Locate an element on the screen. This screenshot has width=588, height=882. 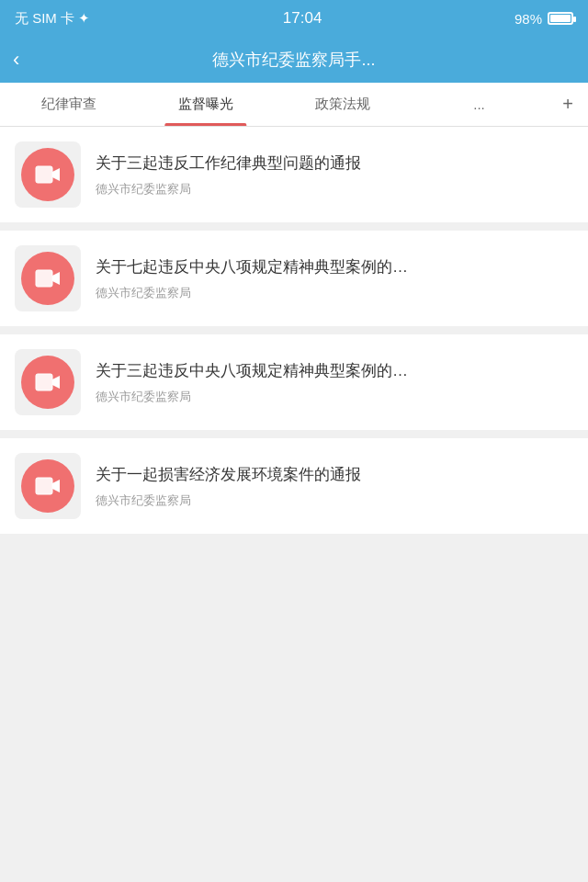
article-title: 关于一起损害经济发展环境案件的通报 is located at coordinates (334, 475).